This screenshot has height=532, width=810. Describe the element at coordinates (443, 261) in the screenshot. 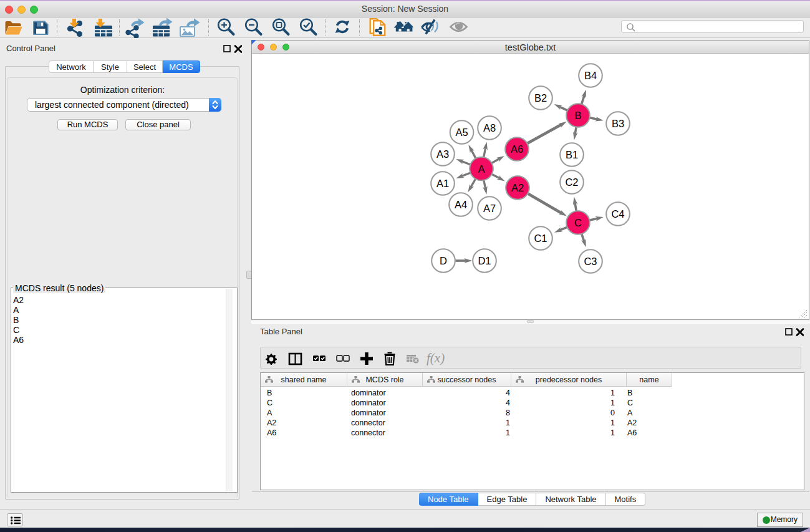

I see `svg-text: D` at that location.